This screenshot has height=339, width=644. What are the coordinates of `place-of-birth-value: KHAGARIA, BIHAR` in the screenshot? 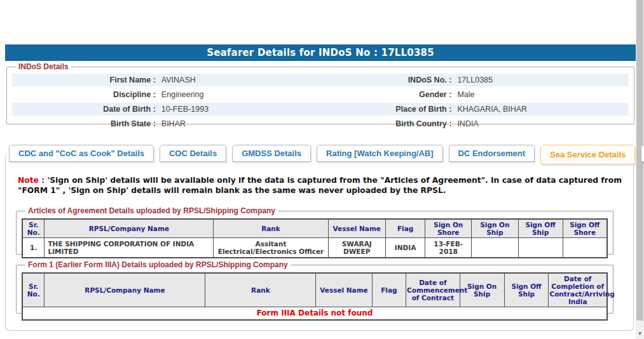 It's located at (542, 109).